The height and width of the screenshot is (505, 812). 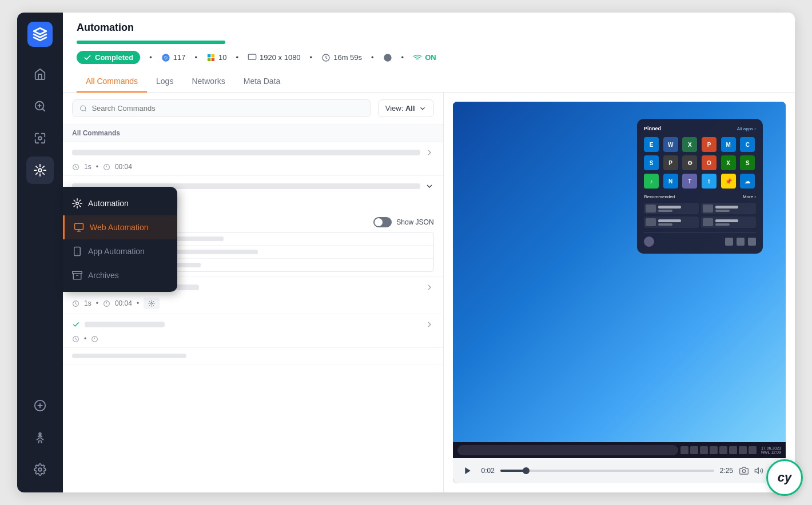 I want to click on video-progress-thumb, so click(x=526, y=471).